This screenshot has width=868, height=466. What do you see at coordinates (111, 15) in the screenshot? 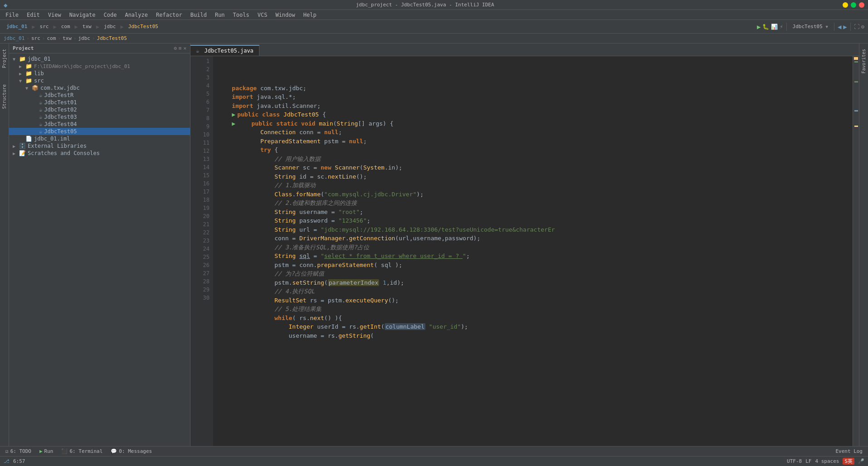
I see `menu-code: Code` at bounding box center [111, 15].